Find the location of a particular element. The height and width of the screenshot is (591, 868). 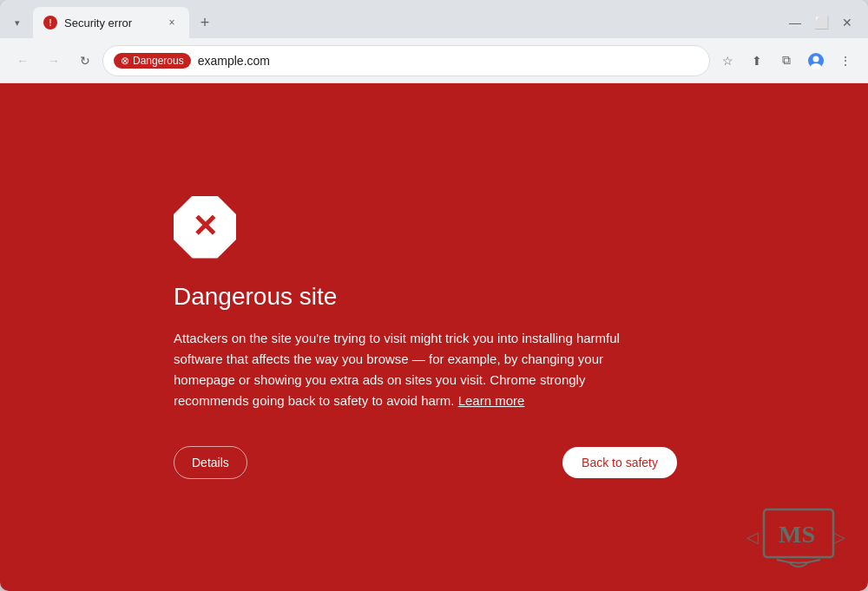

toolbar-actions: ☆ ⬆ ⧉ ⋮ is located at coordinates (786, 61).